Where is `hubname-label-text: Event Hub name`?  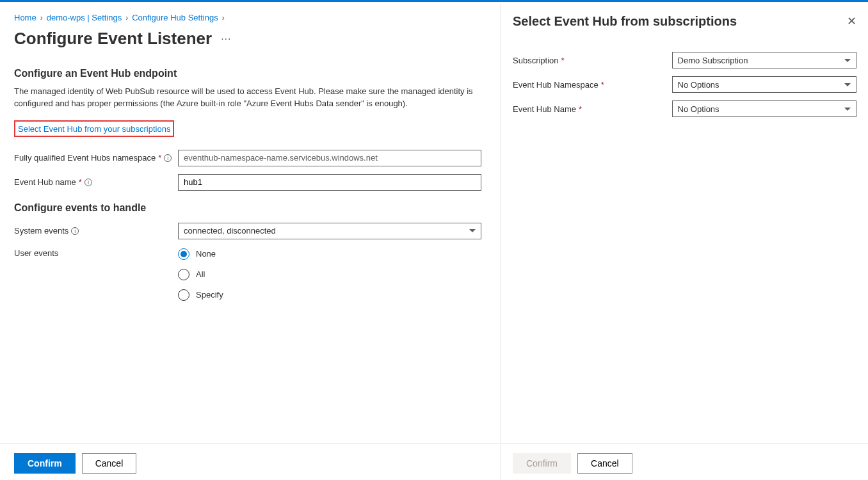 hubname-label-text: Event Hub name is located at coordinates (45, 182).